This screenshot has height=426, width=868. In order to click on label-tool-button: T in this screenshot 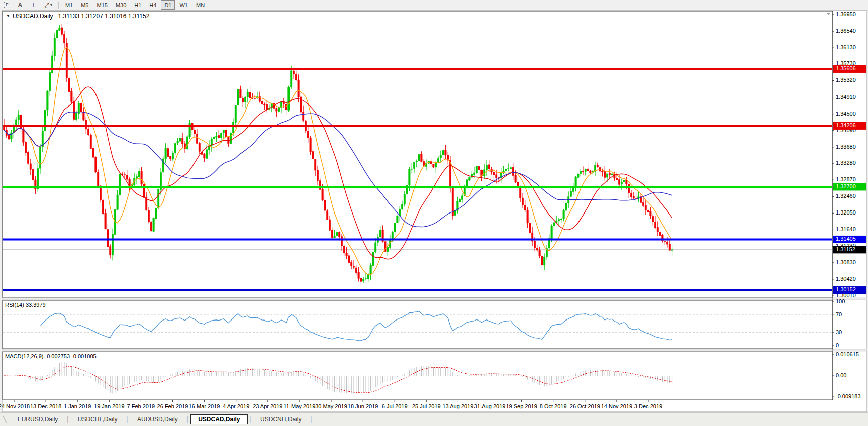, I will do `click(33, 5)`.